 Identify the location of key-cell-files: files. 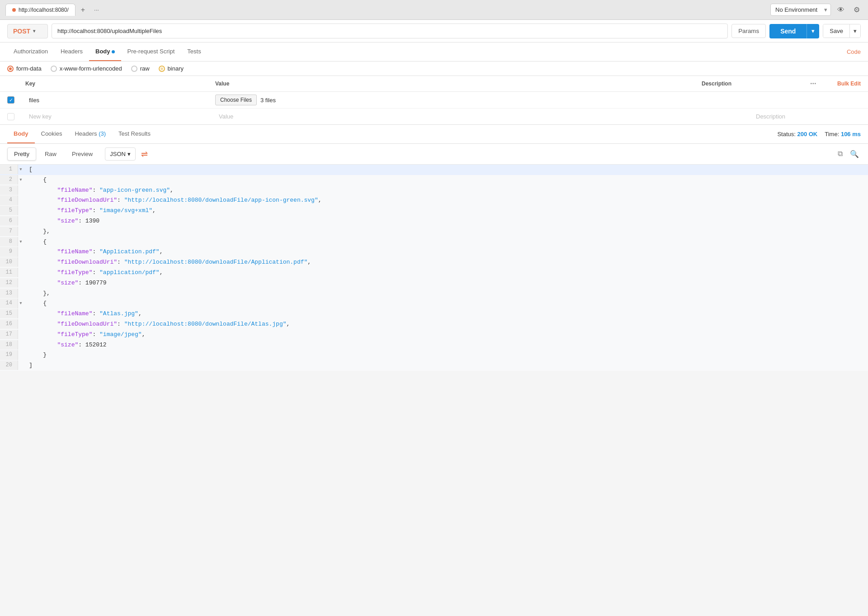
(120, 100).